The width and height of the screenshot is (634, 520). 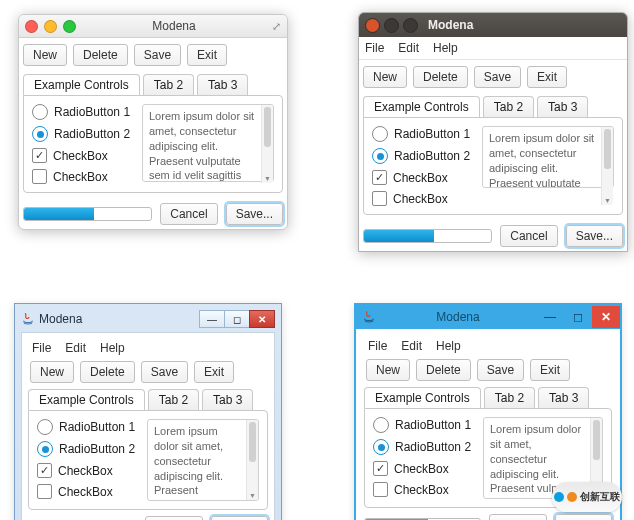 I want to click on maximize-icon, so click(x=410, y=26).